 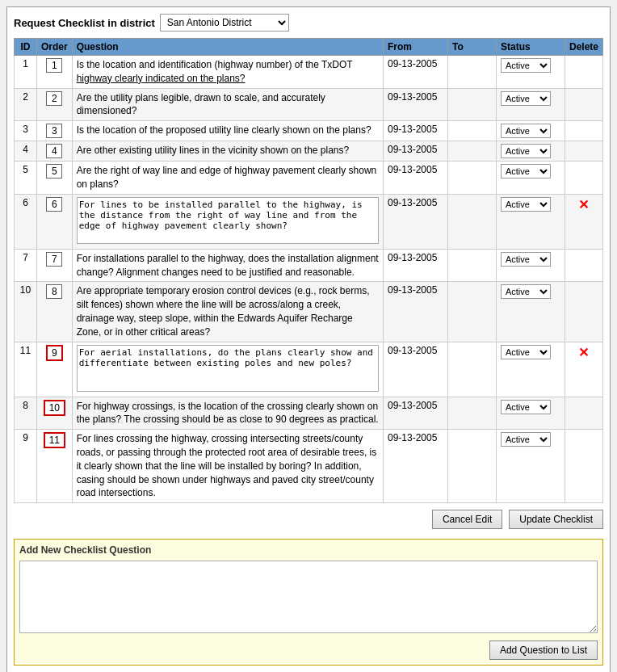 What do you see at coordinates (26, 178) in the screenshot?
I see `cell-id: 5` at bounding box center [26, 178].